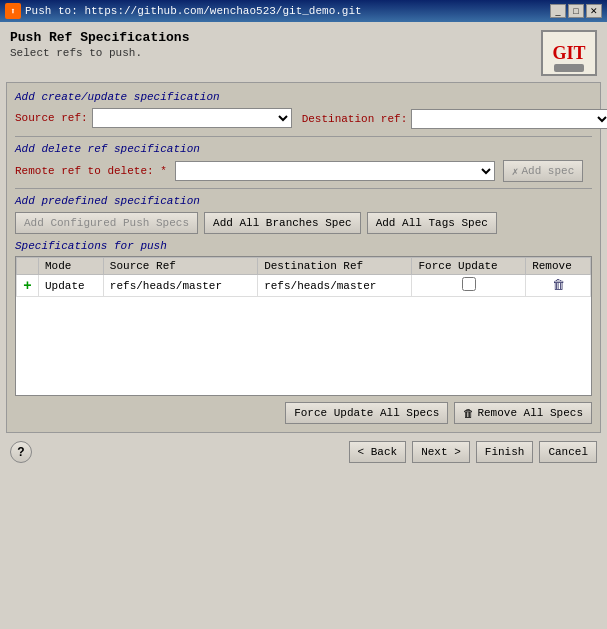 The height and width of the screenshot is (629, 607). What do you see at coordinates (335, 286) in the screenshot?
I see `row-dest-ref-cell: refs/heads/master` at bounding box center [335, 286].